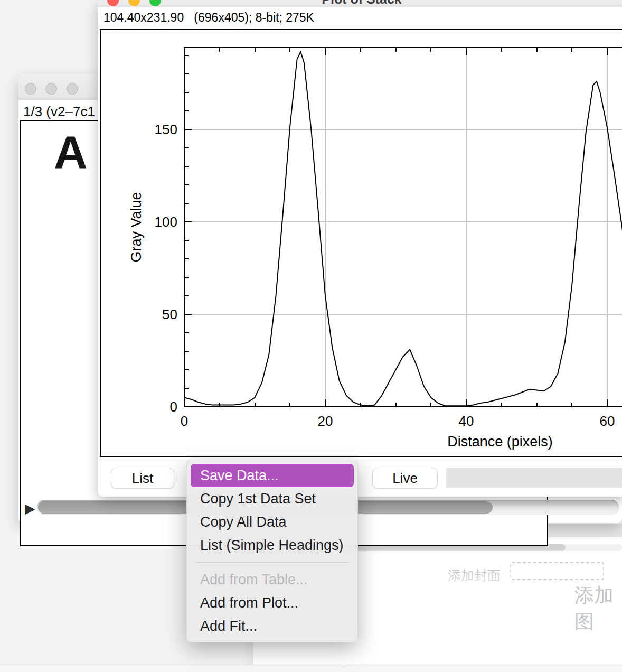  Describe the element at coordinates (325, 421) in the screenshot. I see `x-tick-label: 20` at that location.